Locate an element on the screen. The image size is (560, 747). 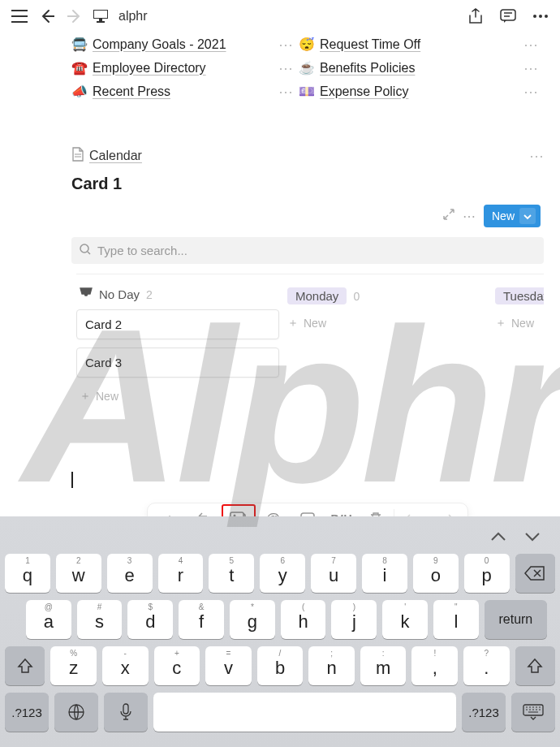
search-icon is located at coordinates (85, 250).